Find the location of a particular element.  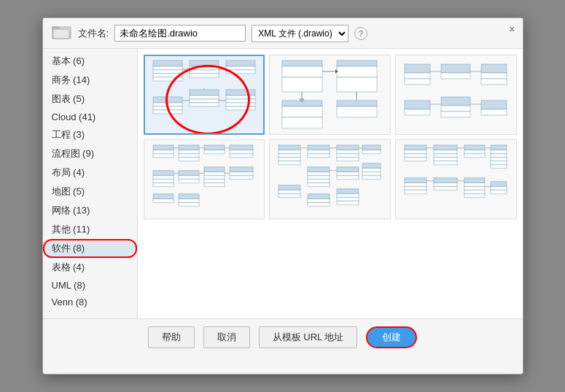

url-button: 从模板 URL 地址 is located at coordinates (308, 337).